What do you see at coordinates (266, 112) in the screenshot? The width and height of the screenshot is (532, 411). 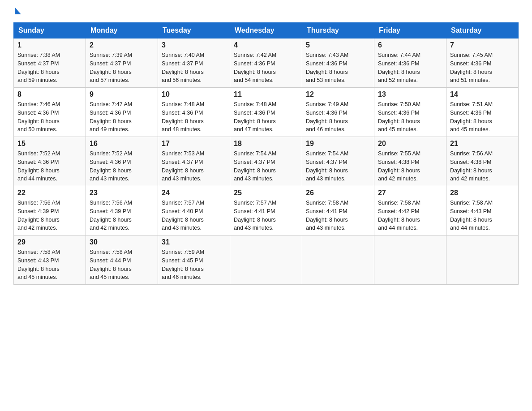 I see `calendar-week-row: 8Sunrise: 7:46 AMSunset: 4:36 PMDaylight…` at bounding box center [266, 112].